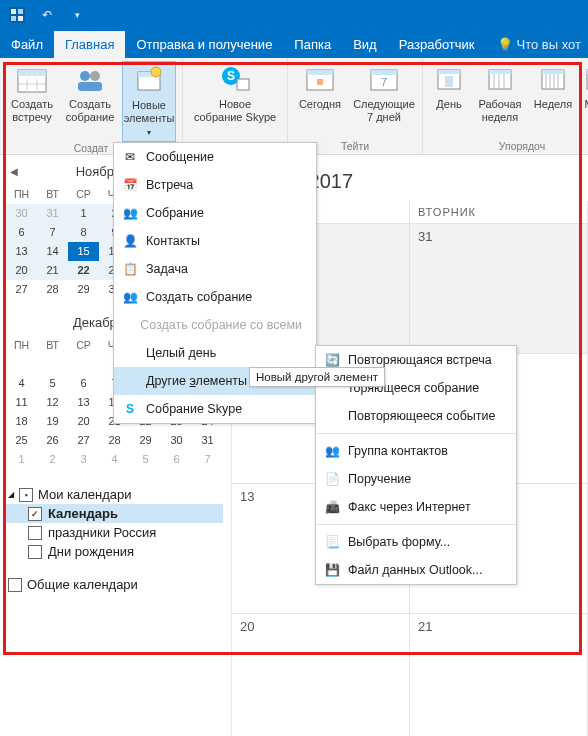  What do you see at coordinates (130, 157) in the screenshot?
I see `mail-icon: ✉` at bounding box center [130, 157].